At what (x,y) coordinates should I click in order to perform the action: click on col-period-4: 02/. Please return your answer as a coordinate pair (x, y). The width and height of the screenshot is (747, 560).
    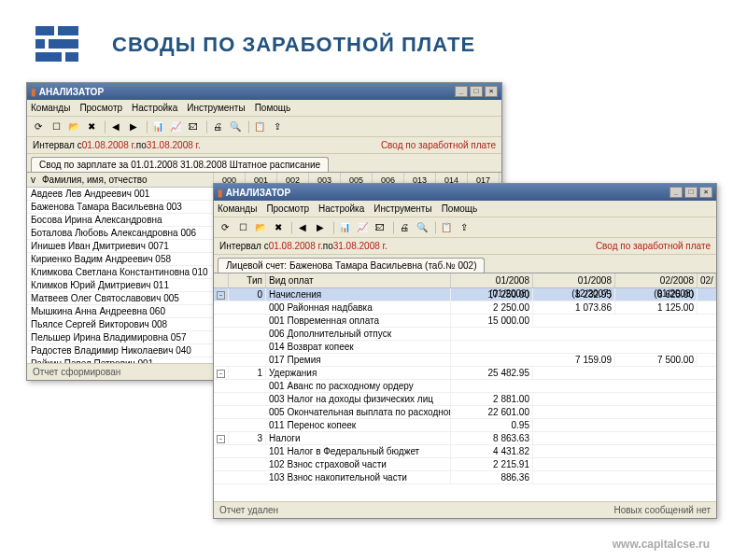
    Looking at the image, I should click on (707, 280).